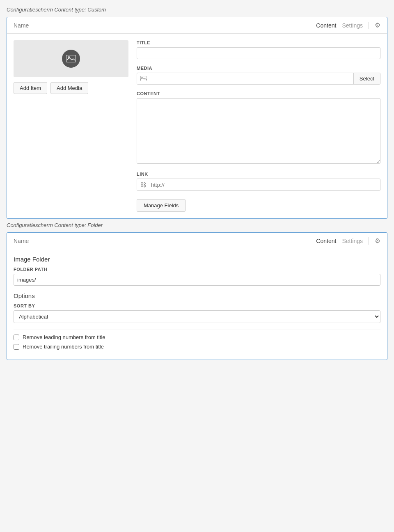 The image size is (394, 532). I want to click on header2-divider, so click(369, 241).